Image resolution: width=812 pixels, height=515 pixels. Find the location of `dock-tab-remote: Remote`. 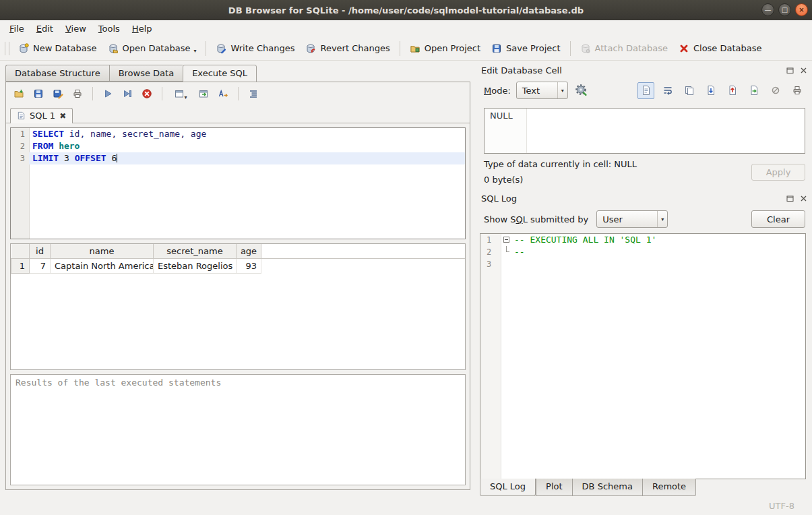

dock-tab-remote: Remote is located at coordinates (669, 487).